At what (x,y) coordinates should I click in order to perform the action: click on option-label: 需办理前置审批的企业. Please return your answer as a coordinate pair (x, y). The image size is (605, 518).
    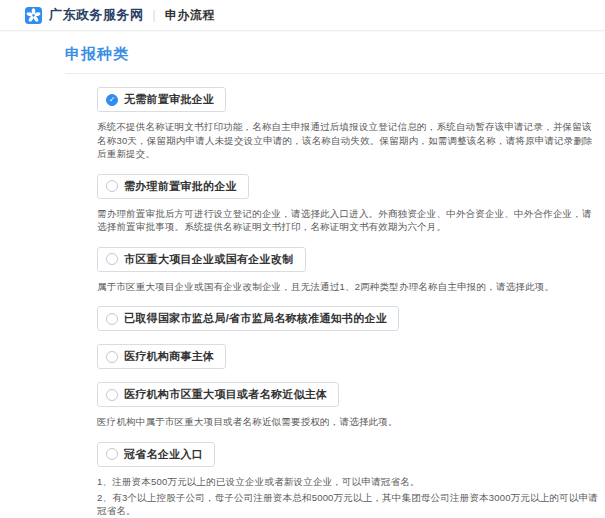
    Looking at the image, I should click on (180, 186).